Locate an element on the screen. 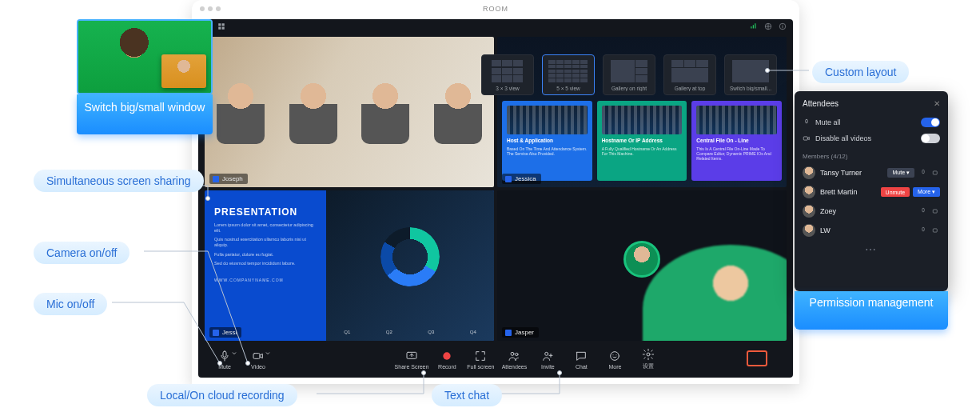  button-label: Chat is located at coordinates (582, 366).